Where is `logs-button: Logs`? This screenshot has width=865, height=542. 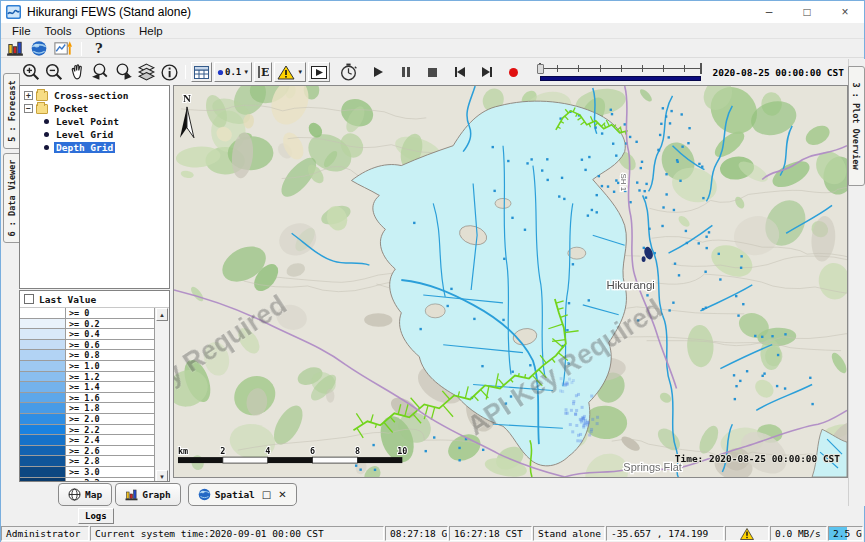
logs-button: Logs is located at coordinates (96, 516).